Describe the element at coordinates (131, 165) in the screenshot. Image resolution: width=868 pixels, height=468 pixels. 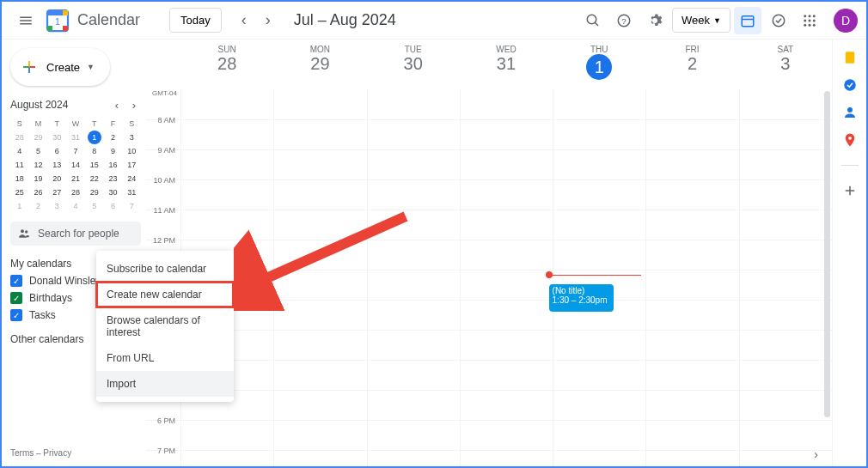
I see `mini-day: 17` at that location.